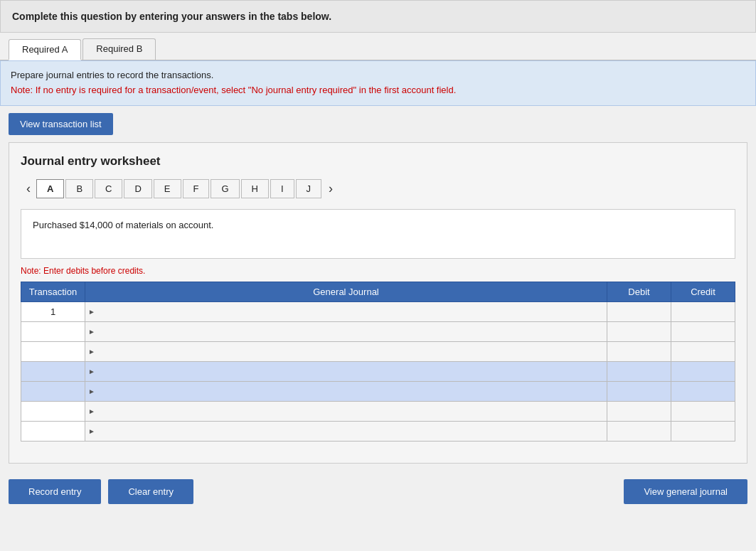 This screenshot has height=551, width=756. I want to click on row3-arrow-icon: ►, so click(90, 351).